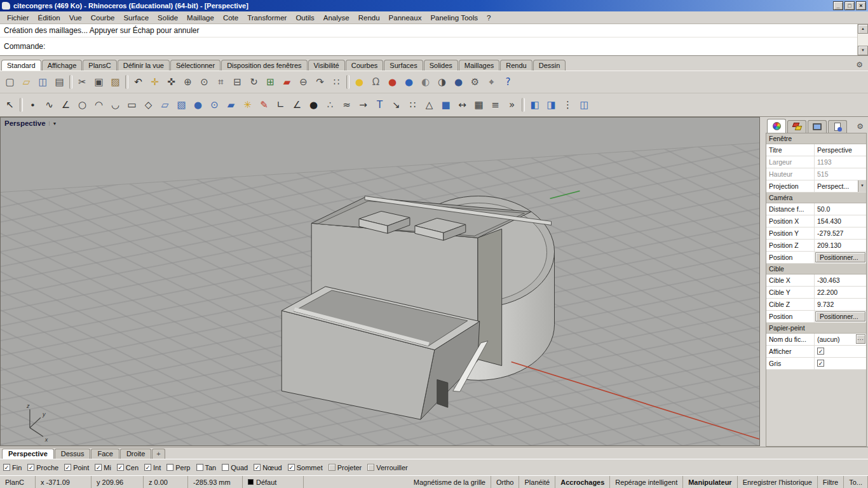  What do you see at coordinates (840, 257) in the screenshot?
I see `property-value: Positionner... ▼ ...` at bounding box center [840, 257].